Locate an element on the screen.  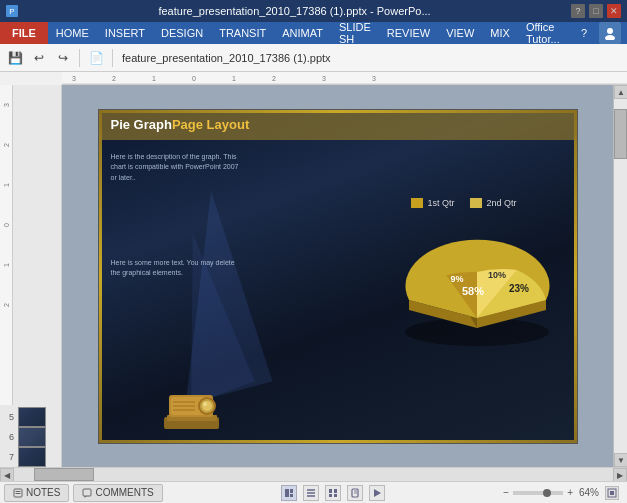
svg-text: 9% is located at coordinates (456, 279).